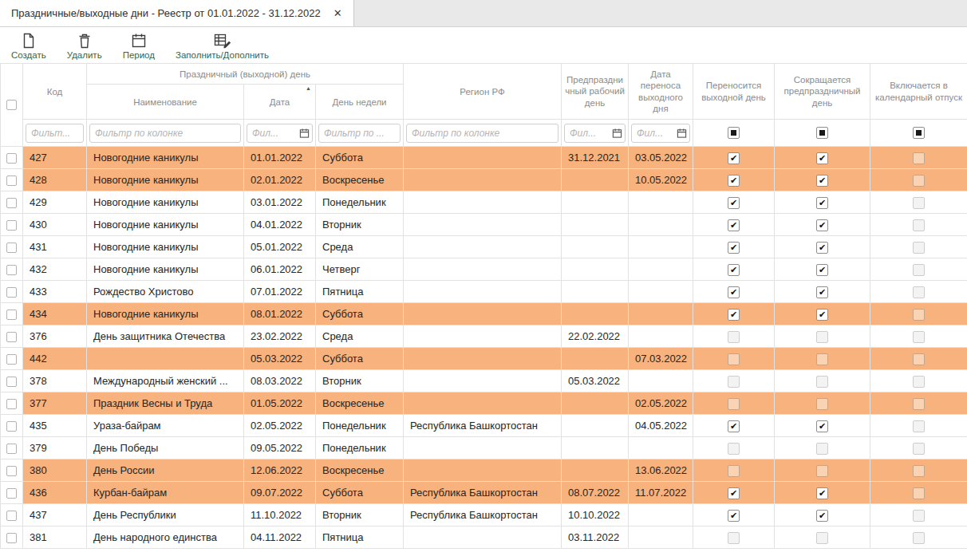 This screenshot has height=560, width=967. Describe the element at coordinates (734, 92) in the screenshot. I see `col-transferred: Переносится выходной день` at that location.